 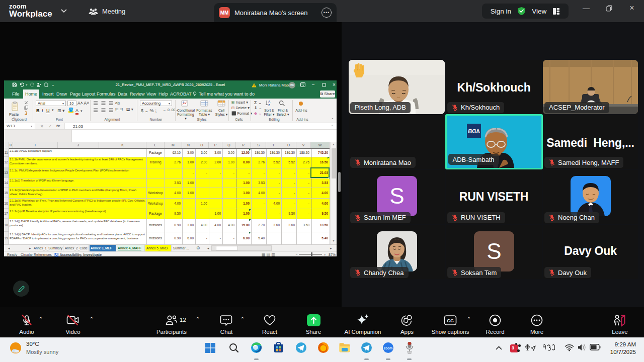 I want to click on svg-text: Z, so click(x=269, y=105).